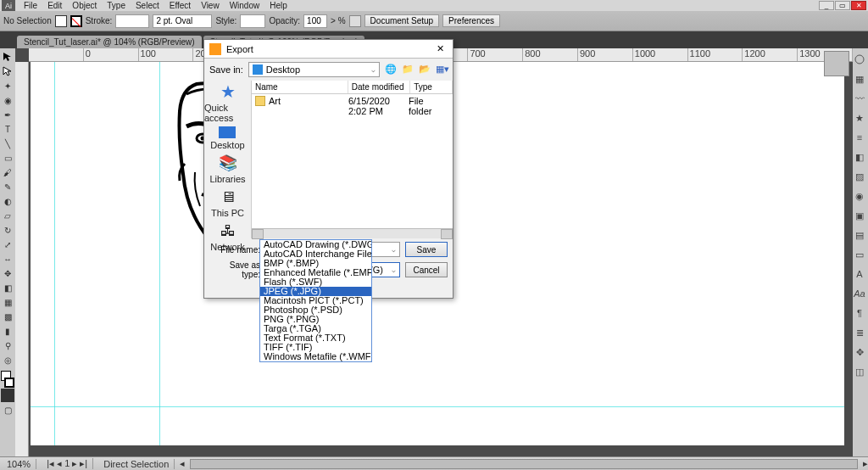  I want to click on opacity-field: 100, so click(315, 21).